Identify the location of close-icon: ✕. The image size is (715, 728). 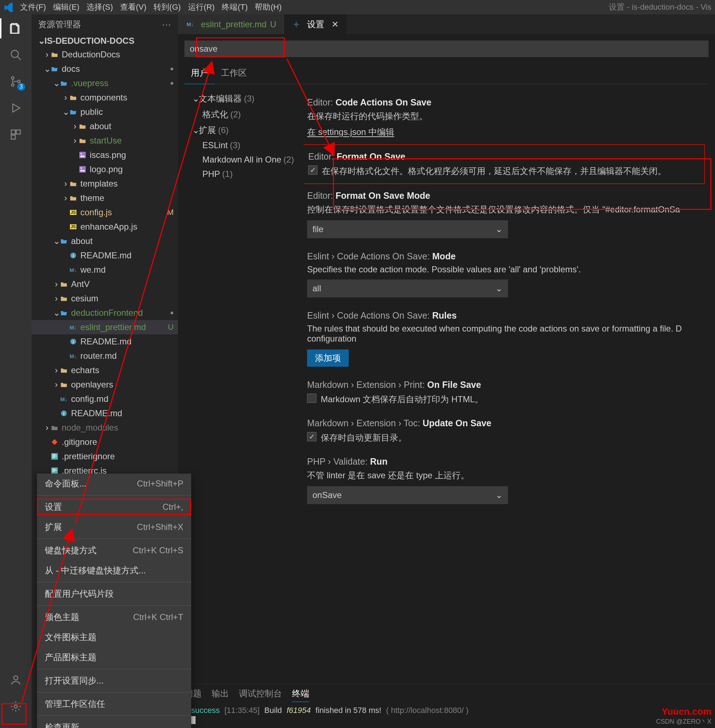
(335, 24).